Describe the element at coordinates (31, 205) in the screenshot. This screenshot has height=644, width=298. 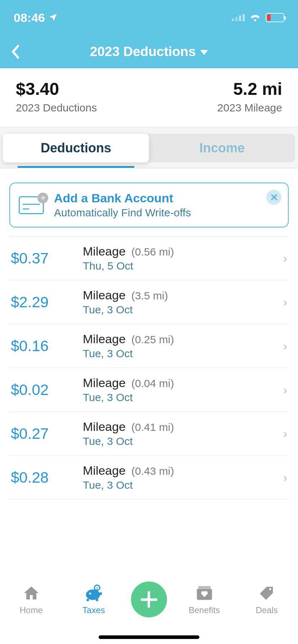
I see `card-link-icon: ✳` at that location.